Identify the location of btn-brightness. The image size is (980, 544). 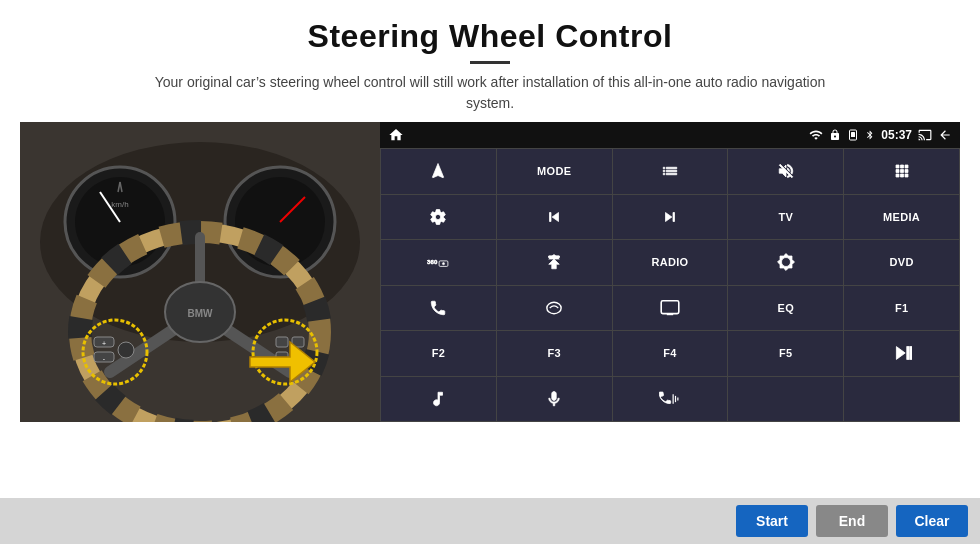
(786, 262).